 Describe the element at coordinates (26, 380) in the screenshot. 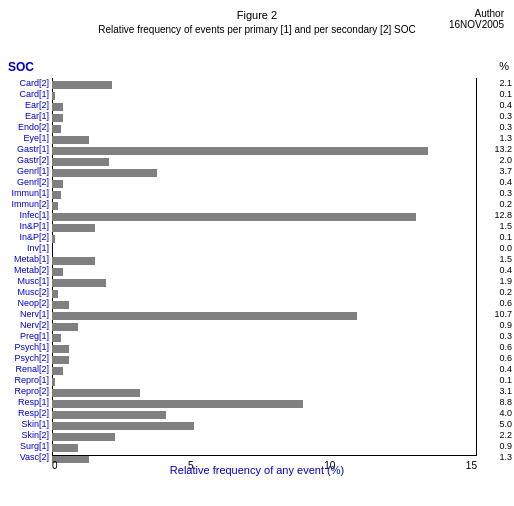

I see `row-label: Repro[1]` at that location.